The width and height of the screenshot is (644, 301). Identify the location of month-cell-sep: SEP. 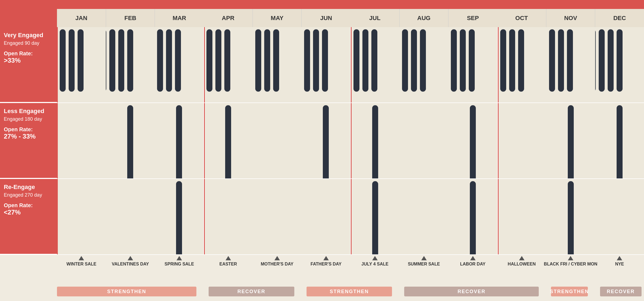
(473, 18).